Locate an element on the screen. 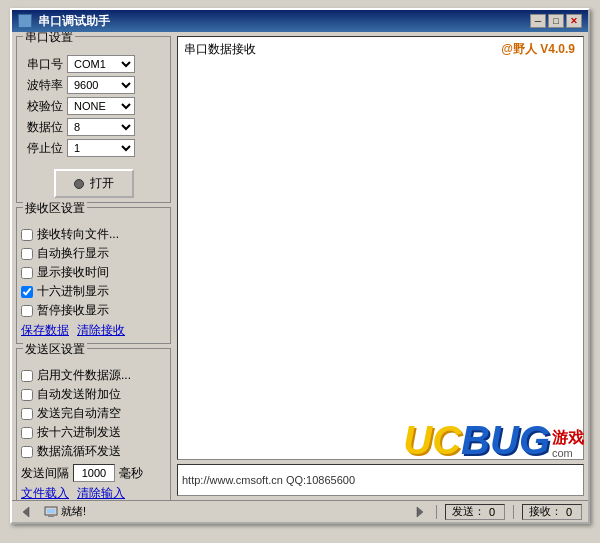 The width and height of the screenshot is (600, 543). receive-option-0: 接收转向文件... is located at coordinates (94, 234).